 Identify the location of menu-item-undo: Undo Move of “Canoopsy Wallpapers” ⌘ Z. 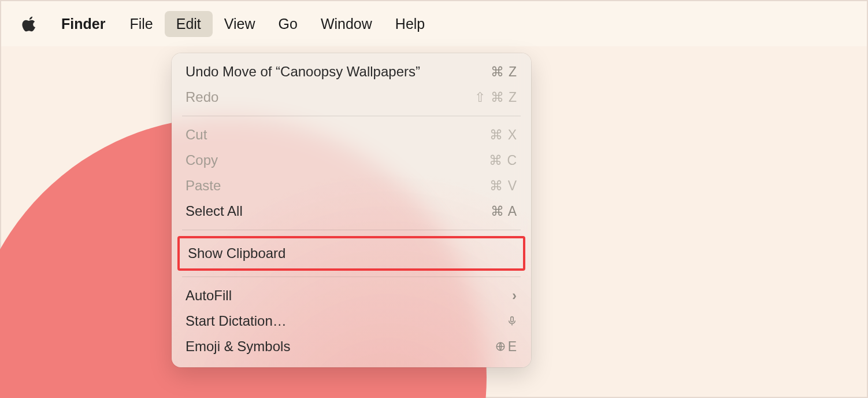
(351, 72).